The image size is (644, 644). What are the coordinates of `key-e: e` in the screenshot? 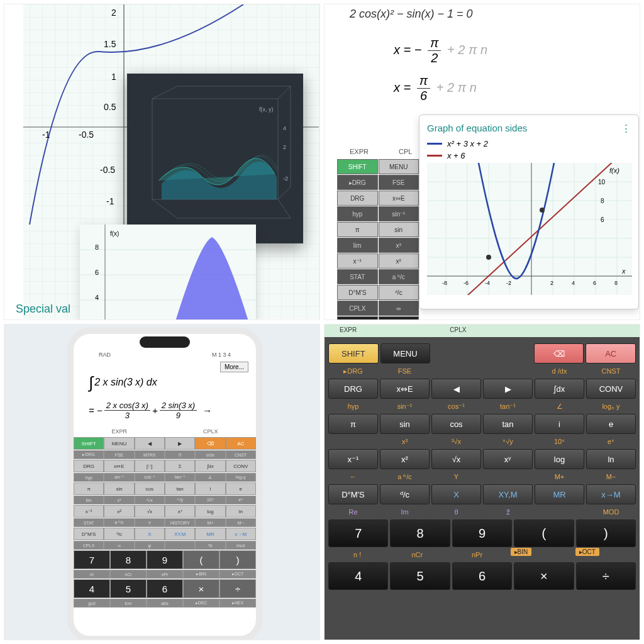 It's located at (611, 424).